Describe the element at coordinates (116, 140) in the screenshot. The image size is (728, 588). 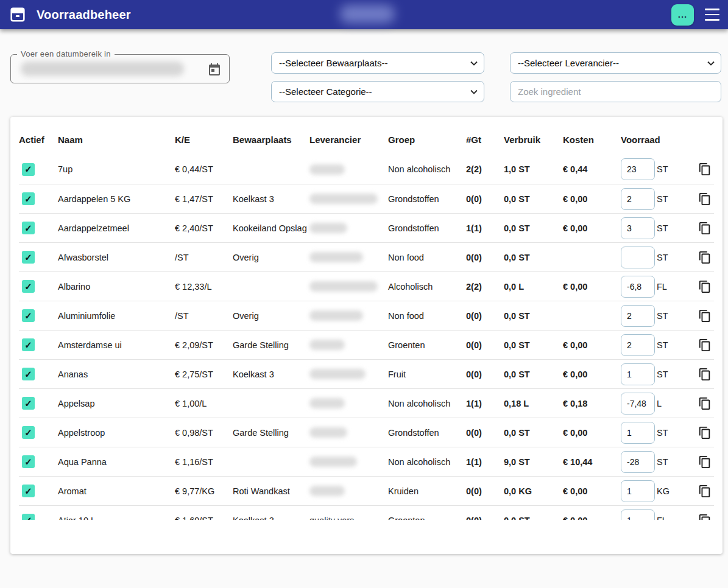
I see `column-header: Naam` at that location.